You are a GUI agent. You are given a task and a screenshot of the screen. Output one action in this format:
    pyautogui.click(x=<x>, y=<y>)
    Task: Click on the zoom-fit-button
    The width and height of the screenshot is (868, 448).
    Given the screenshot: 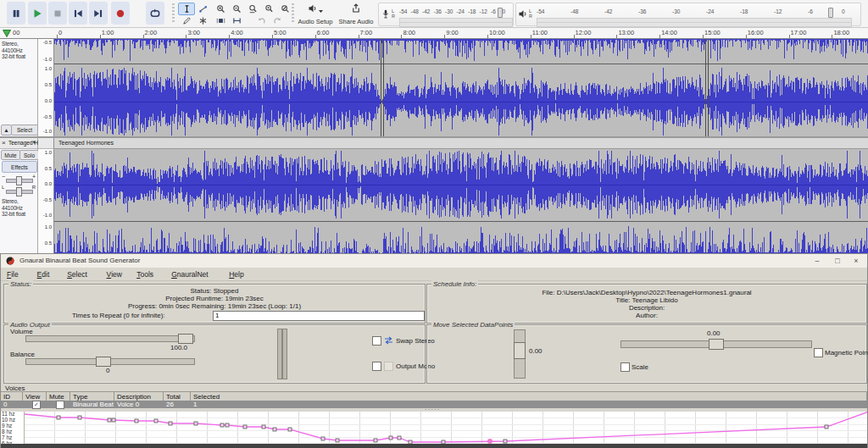 What is the action you would take?
    pyautogui.click(x=269, y=8)
    